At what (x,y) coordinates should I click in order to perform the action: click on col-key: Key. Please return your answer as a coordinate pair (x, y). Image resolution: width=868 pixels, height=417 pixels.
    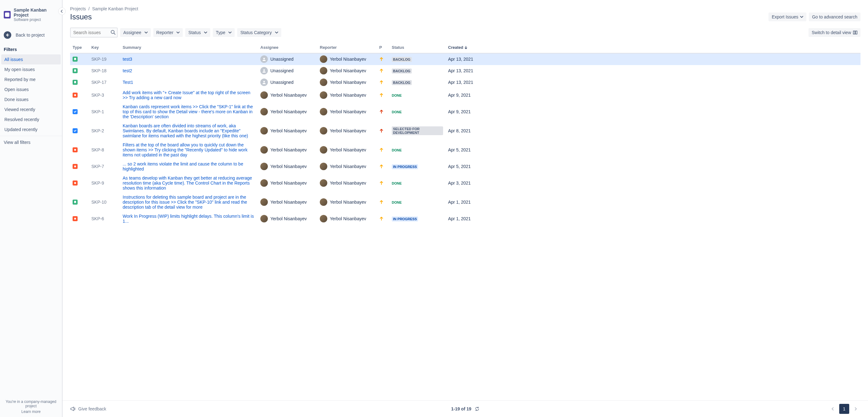
    Looking at the image, I should click on (104, 48).